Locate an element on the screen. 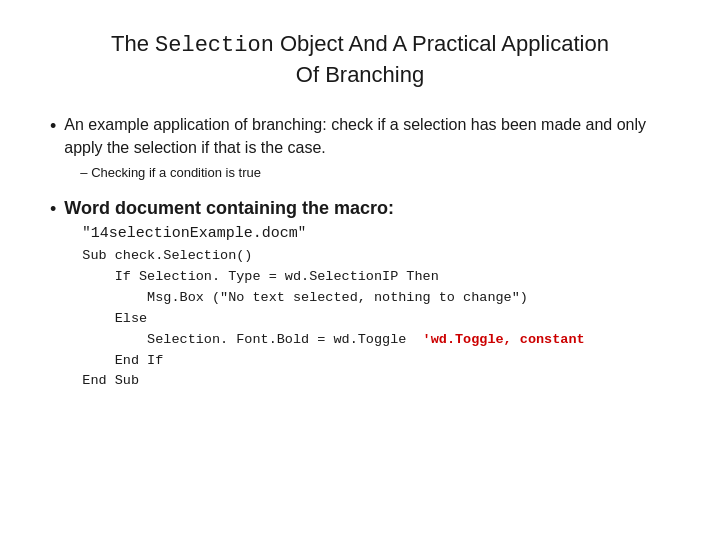 The height and width of the screenshot is (540, 720). list-item: • An example application of branching: c… is located at coordinates (360, 148).